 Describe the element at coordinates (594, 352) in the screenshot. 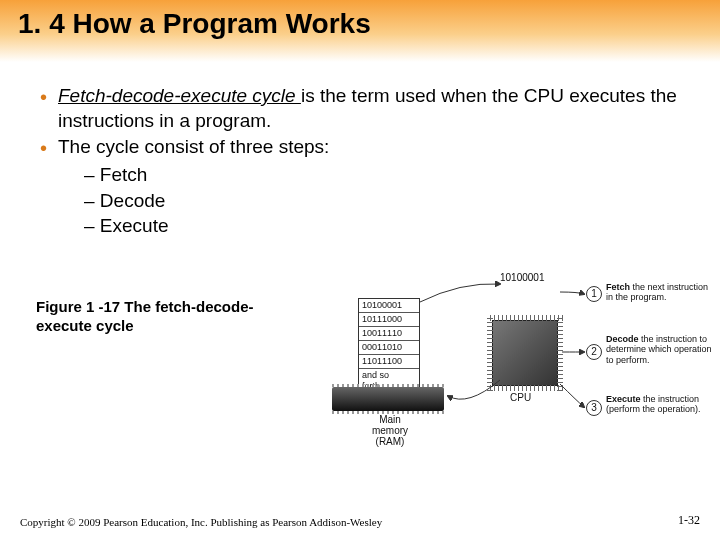

I see `step-circle-2: 2` at that location.